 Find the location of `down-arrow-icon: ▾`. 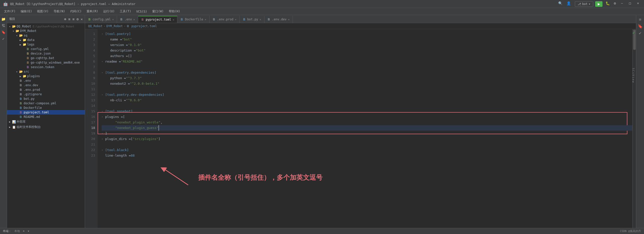

down-arrow-icon: ▾ is located at coordinates (29, 231).